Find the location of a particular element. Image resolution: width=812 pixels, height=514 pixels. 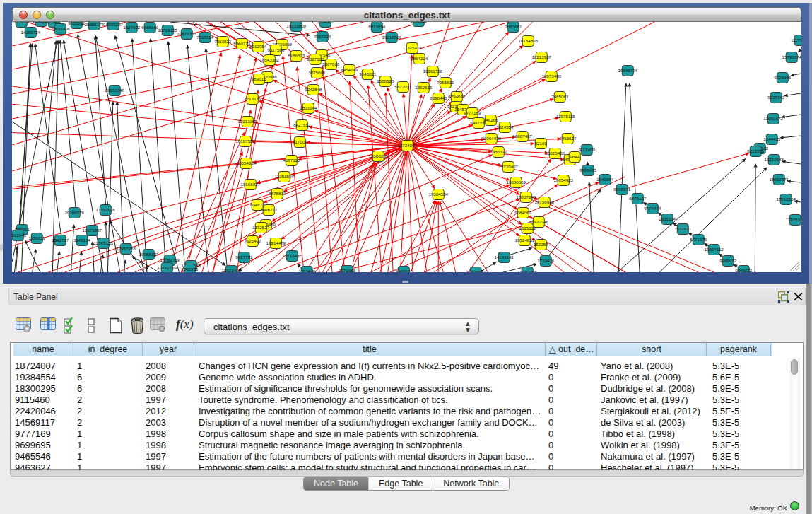

svg-text: 16914479 is located at coordinates (276, 243).